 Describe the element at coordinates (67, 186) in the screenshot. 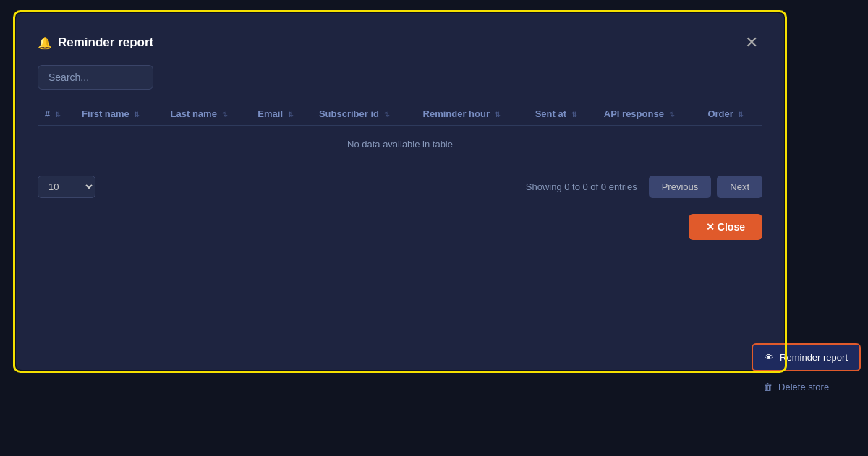

I see `page-size-select: 10 25 50 100` at that location.